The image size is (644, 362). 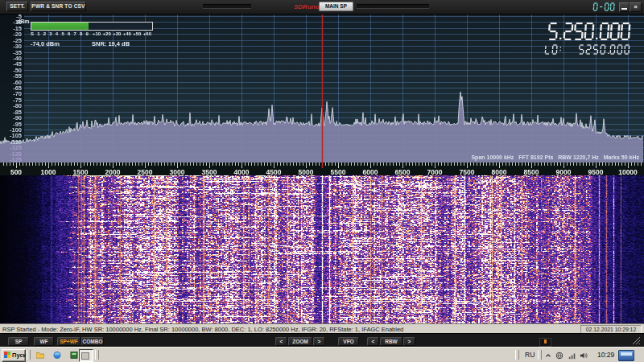 What do you see at coordinates (374, 341) in the screenshot?
I see `rbw-down-button: <` at bounding box center [374, 341].